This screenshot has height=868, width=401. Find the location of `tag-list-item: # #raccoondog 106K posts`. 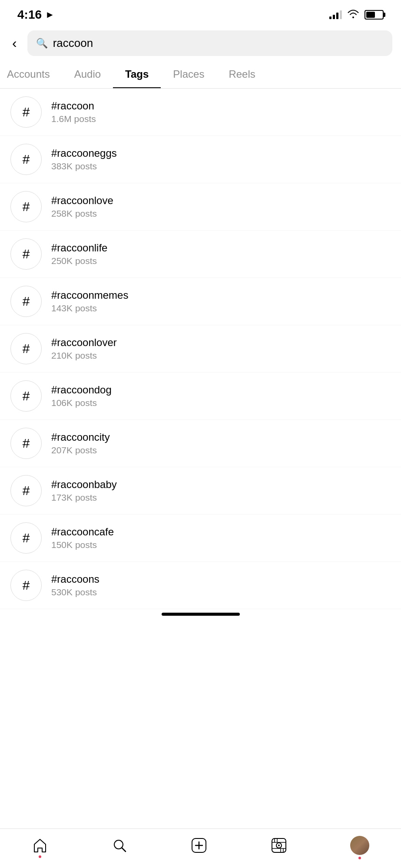

tag-list-item: # #raccoondog 106K posts is located at coordinates (201, 396).